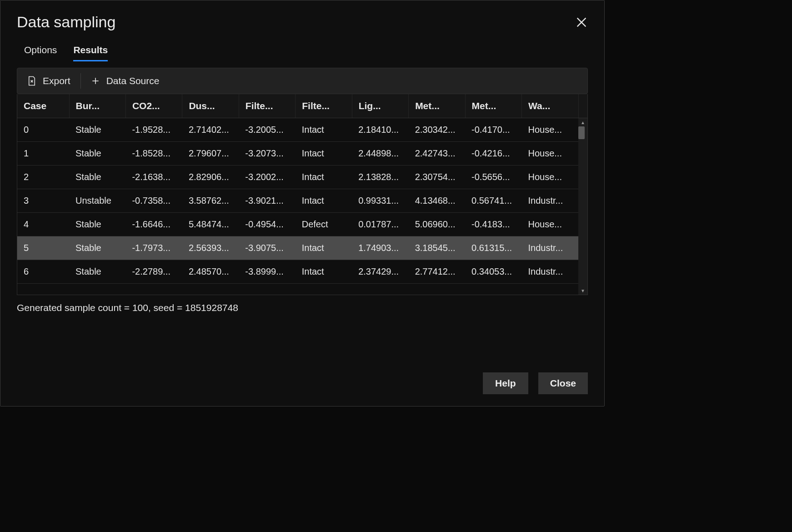 The image size is (792, 532). Describe the element at coordinates (154, 225) in the screenshot. I see `cell-co2: -1.6646...` at that location.